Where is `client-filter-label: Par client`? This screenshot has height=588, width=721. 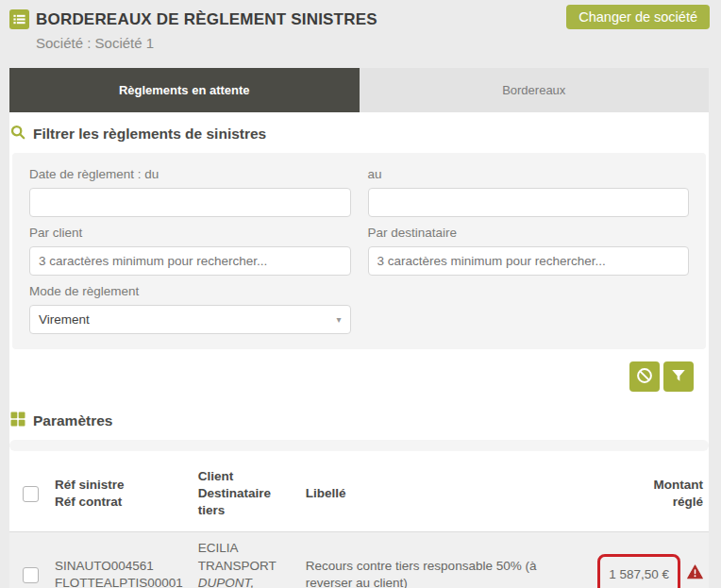 client-filter-label: Par client is located at coordinates (191, 232).